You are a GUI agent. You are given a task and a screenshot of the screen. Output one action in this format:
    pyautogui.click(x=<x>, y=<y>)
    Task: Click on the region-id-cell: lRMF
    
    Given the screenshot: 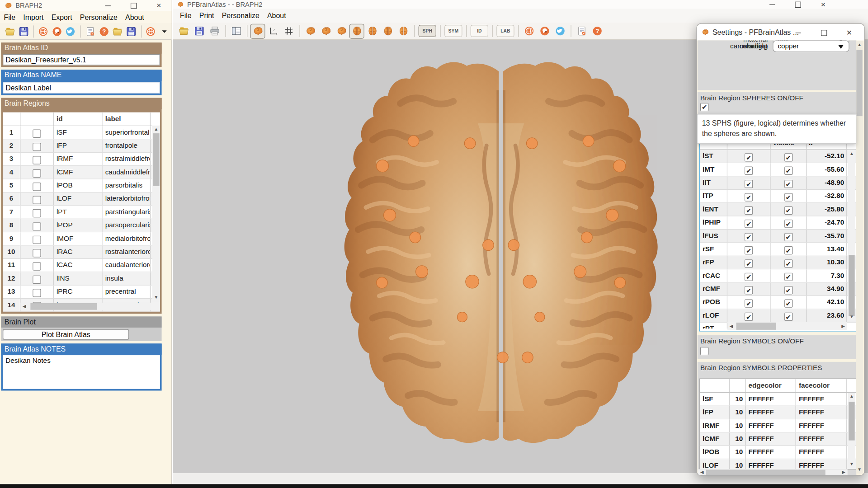 What is the action you would take?
    pyautogui.click(x=78, y=159)
    